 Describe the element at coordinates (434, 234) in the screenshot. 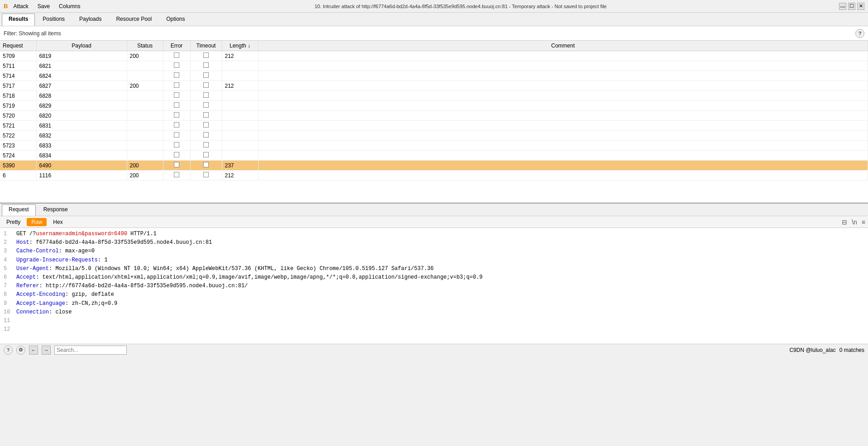

I see `request-line: 1GET /?username=admin&password=6490 HTTP…` at that location.